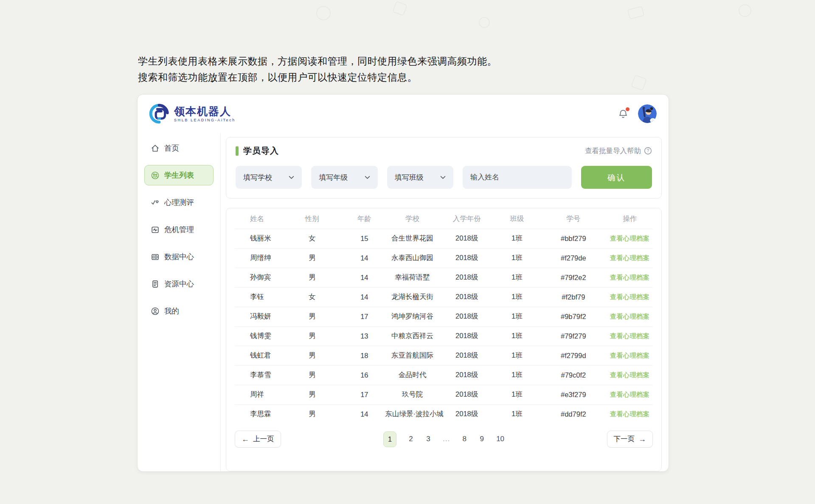 The height and width of the screenshot is (504, 815). What do you see at coordinates (573, 375) in the screenshot?
I see `cell-id: #79c0f2` at bounding box center [573, 375].